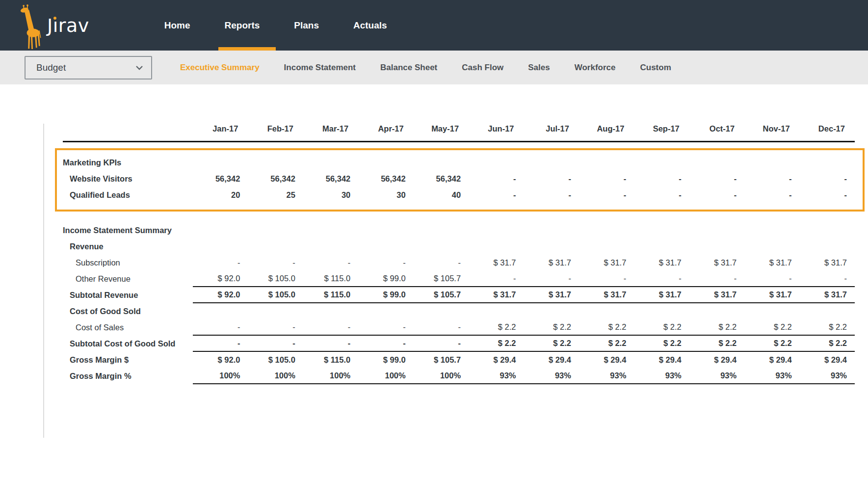  What do you see at coordinates (595, 68) in the screenshot?
I see `tab-workforce: Workforce` at bounding box center [595, 68].